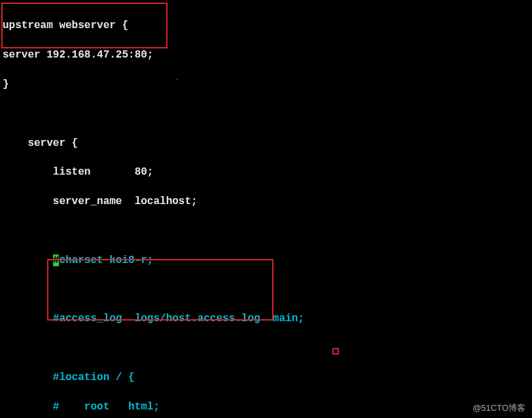 Image resolution: width=532 pixels, height=418 pixels. Describe the element at coordinates (266, 172) in the screenshot. I see `code-line: listen 80;` at that location.